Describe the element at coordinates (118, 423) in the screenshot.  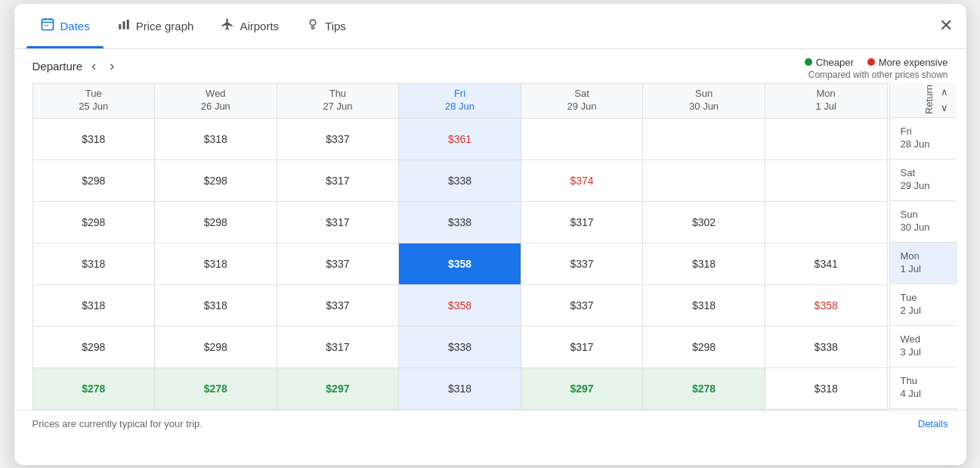
I see `footer-note: Prices are currently typical for your tr…` at that location.